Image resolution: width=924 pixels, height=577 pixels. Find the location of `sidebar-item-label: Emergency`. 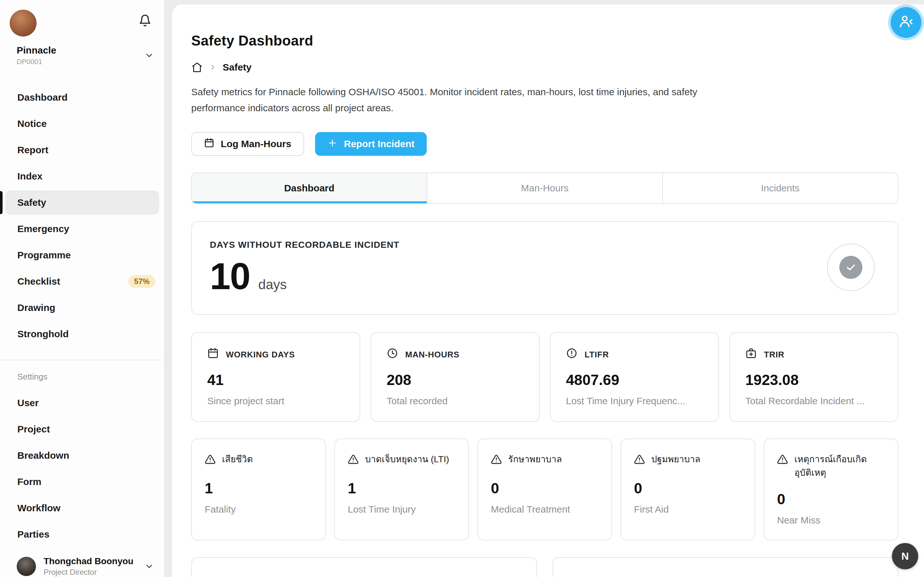

sidebar-item-label: Emergency is located at coordinates (44, 229).